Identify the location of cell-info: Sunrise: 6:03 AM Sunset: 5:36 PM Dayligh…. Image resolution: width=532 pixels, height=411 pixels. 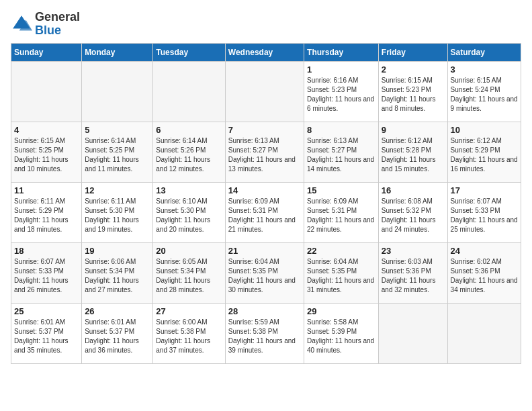
(413, 276).